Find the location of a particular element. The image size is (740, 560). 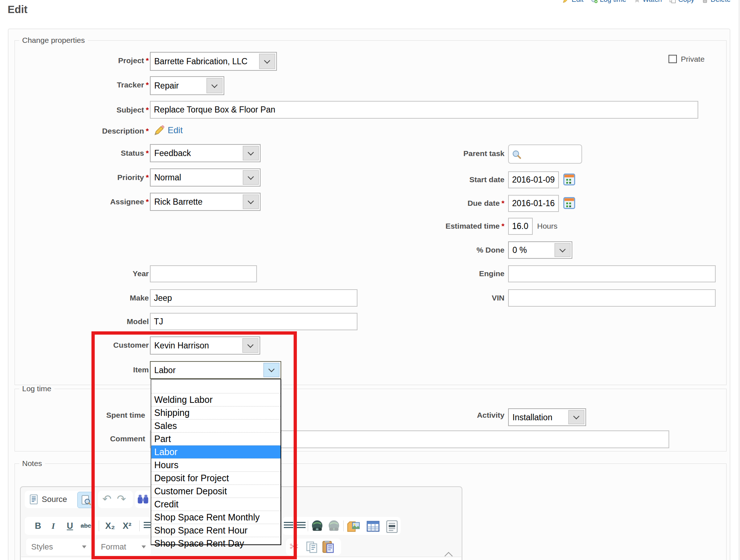

estimated-time-input is located at coordinates (520, 226).